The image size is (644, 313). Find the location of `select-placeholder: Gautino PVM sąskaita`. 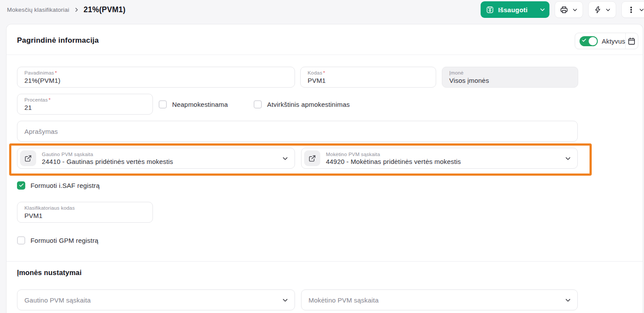

select-placeholder: Gautino PVM sąskaita is located at coordinates (58, 300).